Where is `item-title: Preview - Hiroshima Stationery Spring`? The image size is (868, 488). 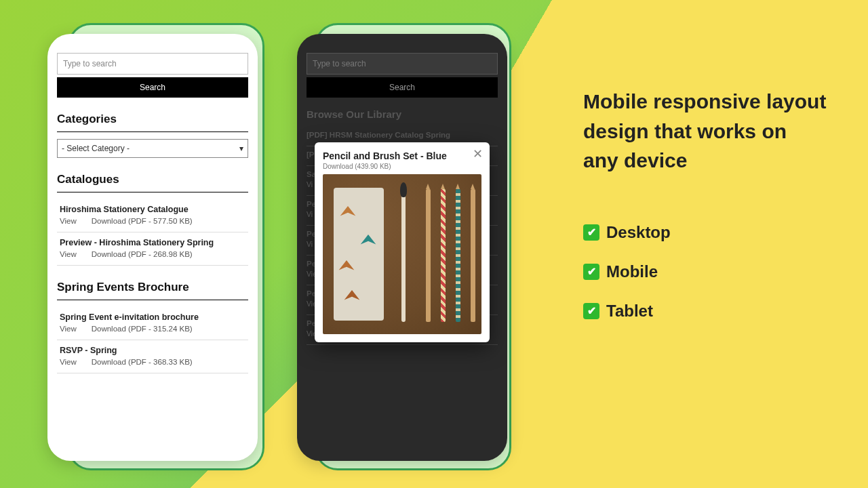 item-title: Preview - Hiroshima Stationery Spring is located at coordinates (153, 243).